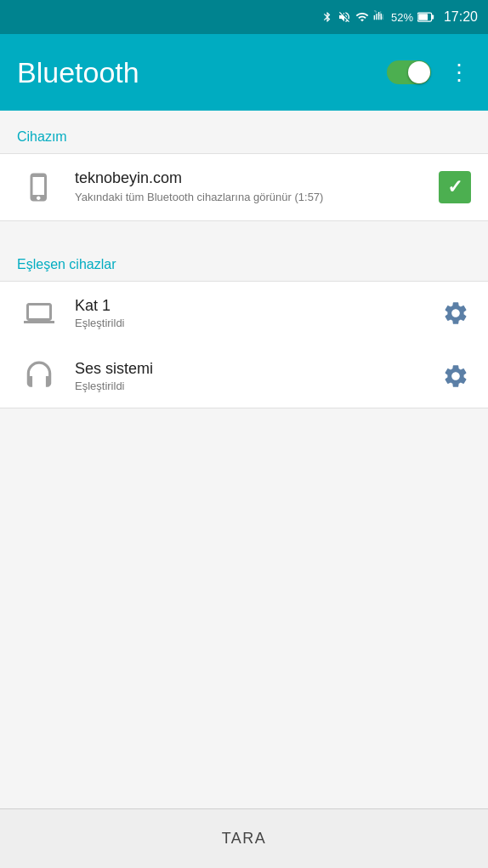 Image resolution: width=488 pixels, height=868 pixels. Describe the element at coordinates (39, 187) in the screenshot. I see `phone-icon` at that location.